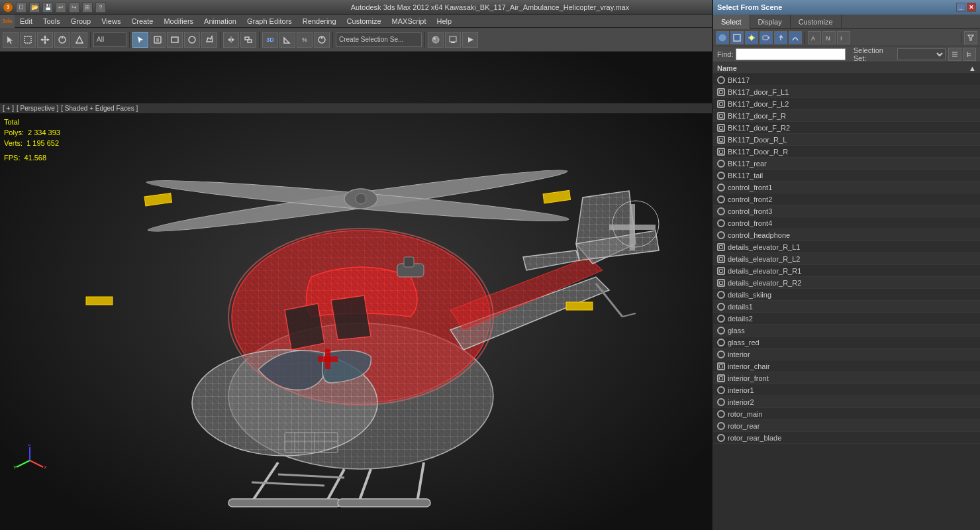  Describe the element at coordinates (846, 414) in the screenshot. I see `list-item: rotor_main` at that location.